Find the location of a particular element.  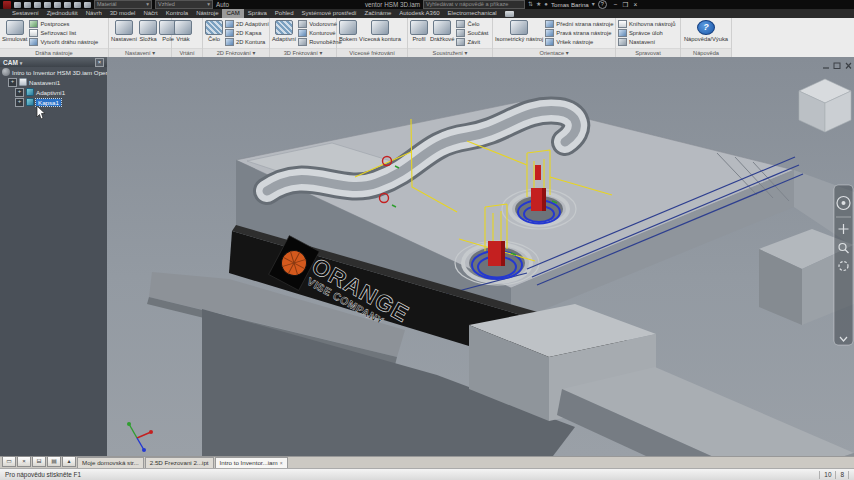

close-button: × is located at coordinates (635, 4).